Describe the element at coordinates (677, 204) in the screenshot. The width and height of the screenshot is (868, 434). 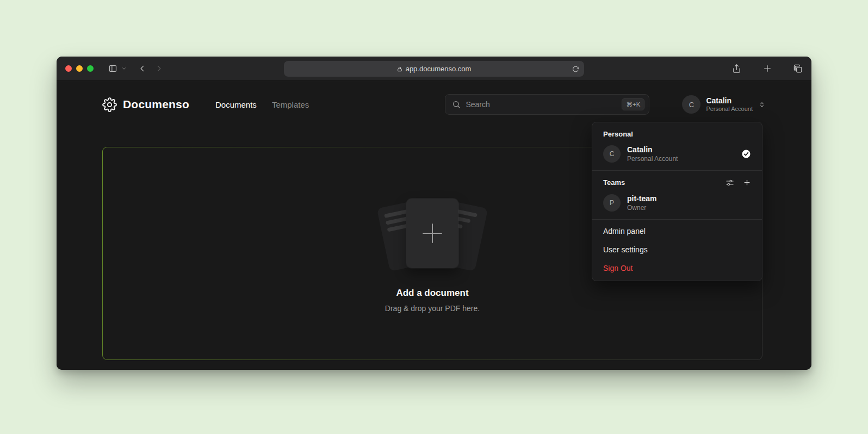
I see `team-item: P pit-team Owner` at that location.